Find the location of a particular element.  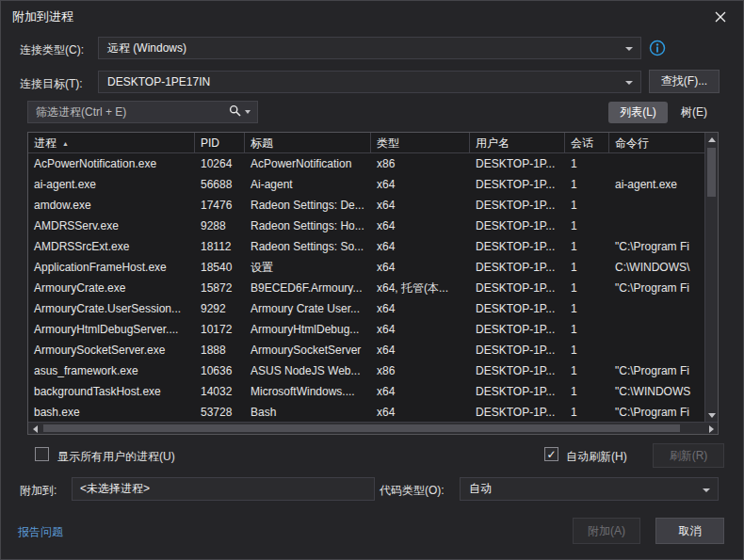

sort-ascending-icon: ▲ is located at coordinates (66, 143).